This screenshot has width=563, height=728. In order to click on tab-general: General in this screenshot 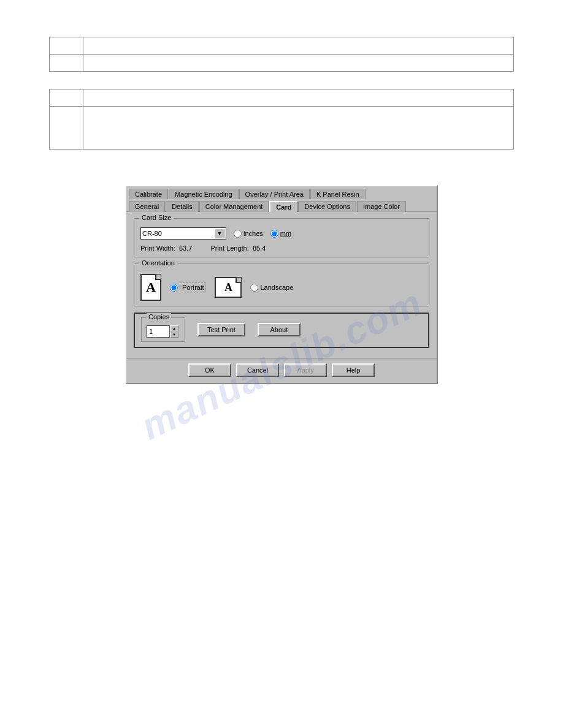, I will do `click(147, 207)`.